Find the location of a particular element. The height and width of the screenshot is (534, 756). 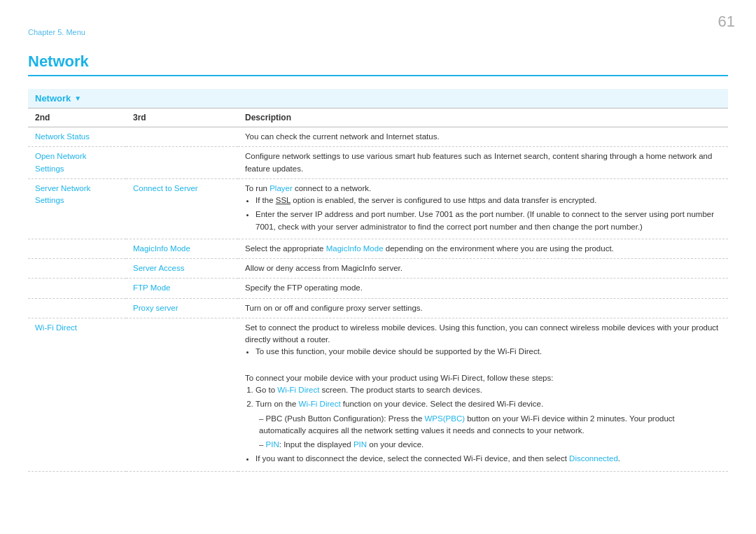

pin-link2: PIN is located at coordinates (360, 444).